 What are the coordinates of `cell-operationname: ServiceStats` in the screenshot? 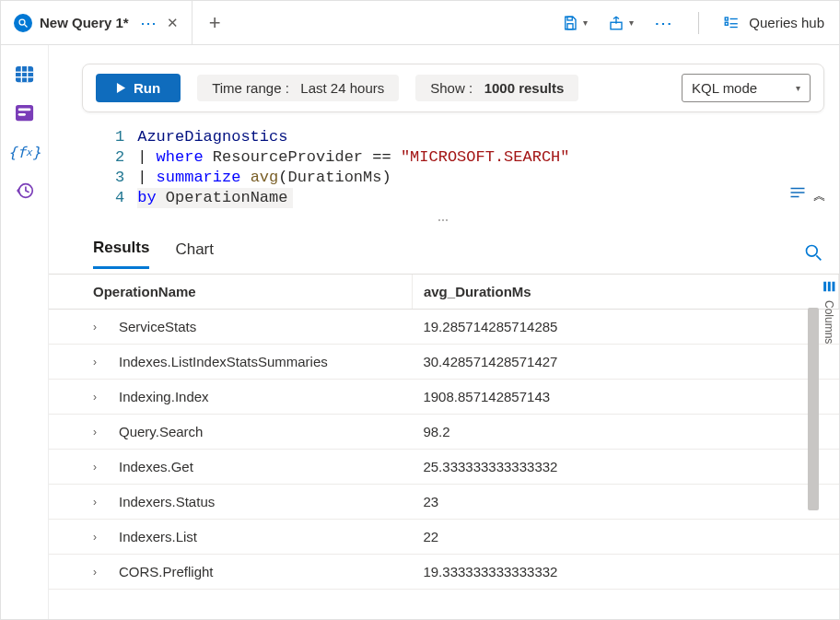 It's located at (158, 326).